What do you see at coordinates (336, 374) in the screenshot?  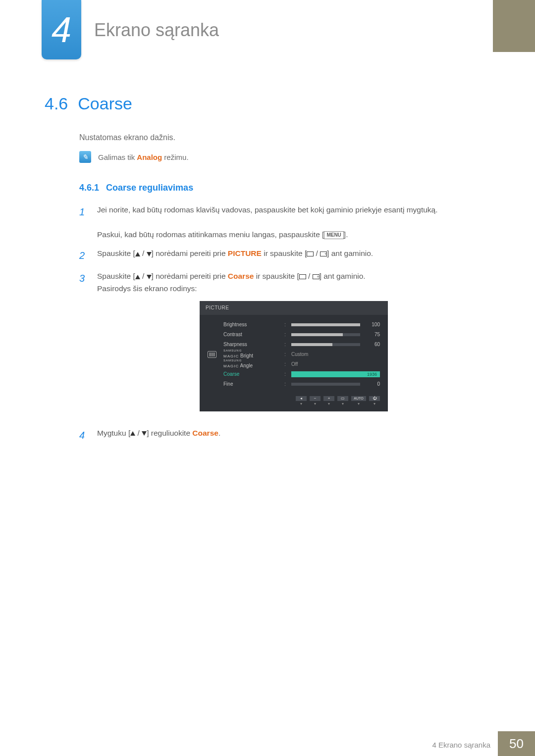 I see `osd-bar-cell: 1936` at bounding box center [336, 374].